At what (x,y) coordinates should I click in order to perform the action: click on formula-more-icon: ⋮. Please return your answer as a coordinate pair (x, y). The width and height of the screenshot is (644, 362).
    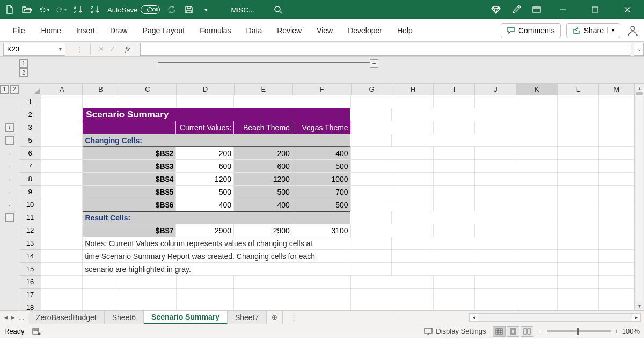
    Looking at the image, I should click on (79, 49).